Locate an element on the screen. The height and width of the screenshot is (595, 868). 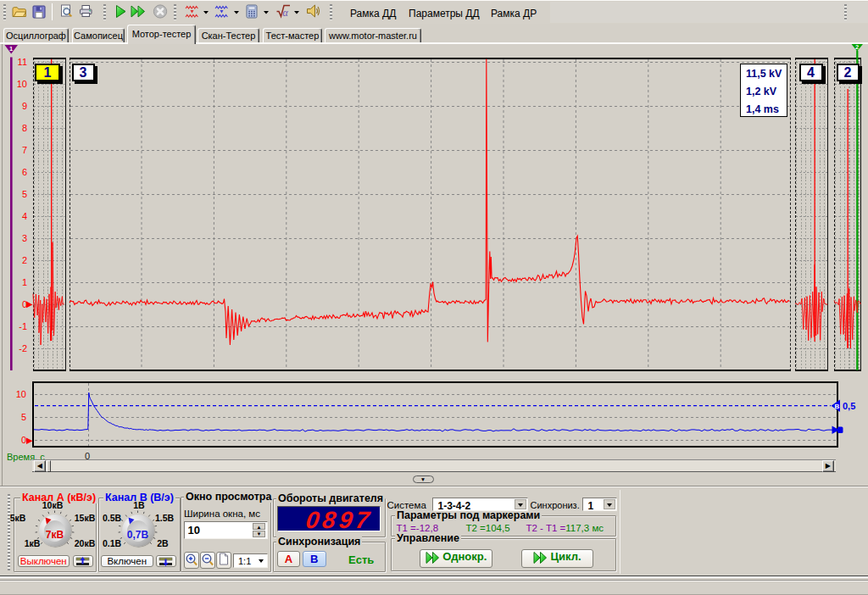
svg-text: B is located at coordinates (837, 407).